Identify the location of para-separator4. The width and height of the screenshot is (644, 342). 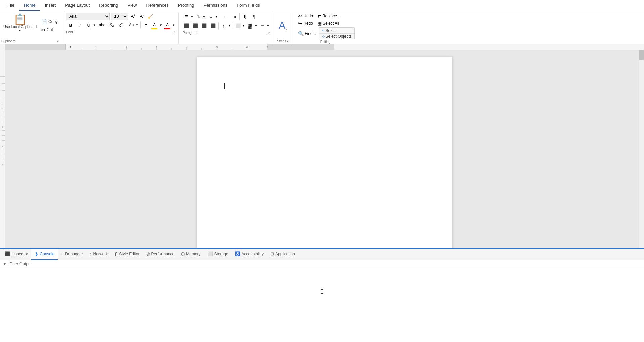
(233, 26).